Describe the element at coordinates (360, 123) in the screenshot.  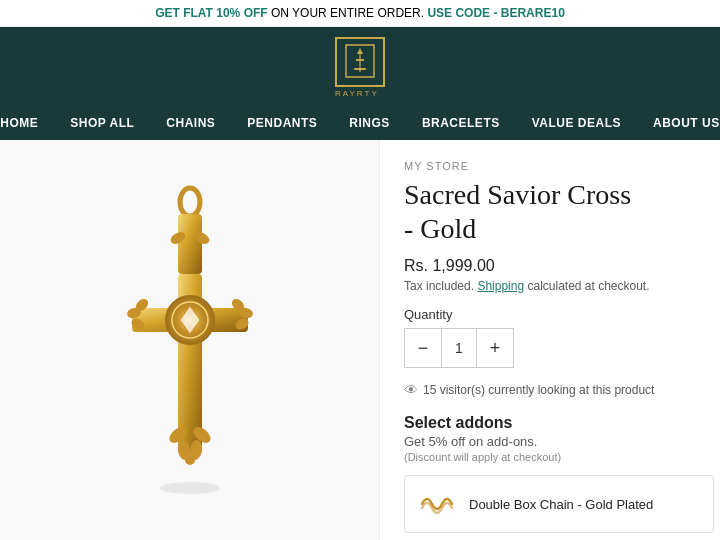
I see `main-nav: HOME SHOP ALL CHAINS PENDANTS RINGS BRAC…` at that location.